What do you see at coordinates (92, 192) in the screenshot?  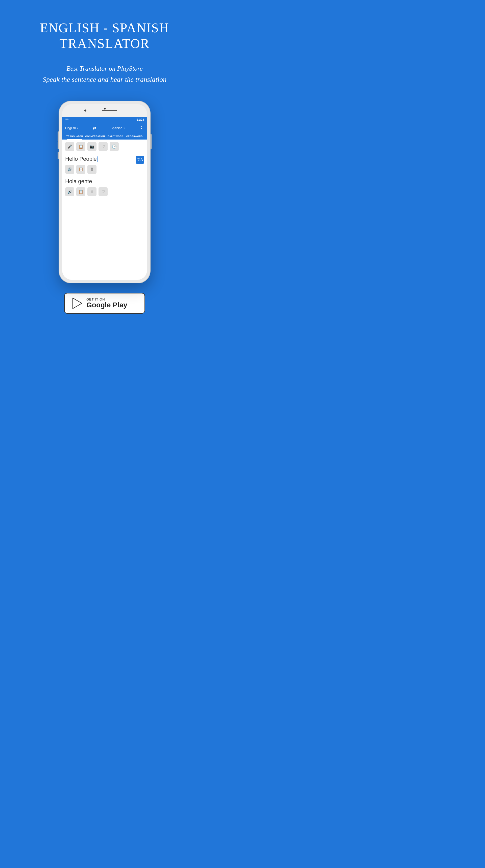 I see `share-icon: ⬆` at bounding box center [92, 192].